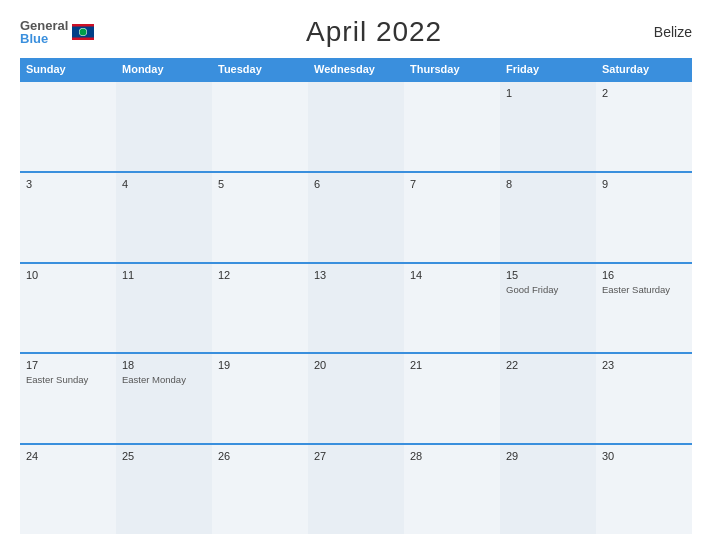 Image resolution: width=712 pixels, height=550 pixels. What do you see at coordinates (68, 69) in the screenshot?
I see `header-sunday: Sunday` at bounding box center [68, 69].